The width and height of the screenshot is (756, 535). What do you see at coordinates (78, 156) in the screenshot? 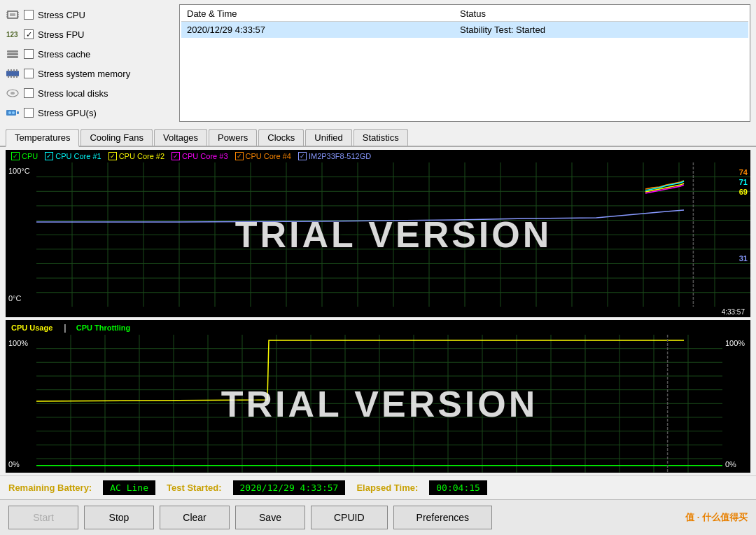
I see `legend-core1-label: CPU Core #1` at bounding box center [78, 156].